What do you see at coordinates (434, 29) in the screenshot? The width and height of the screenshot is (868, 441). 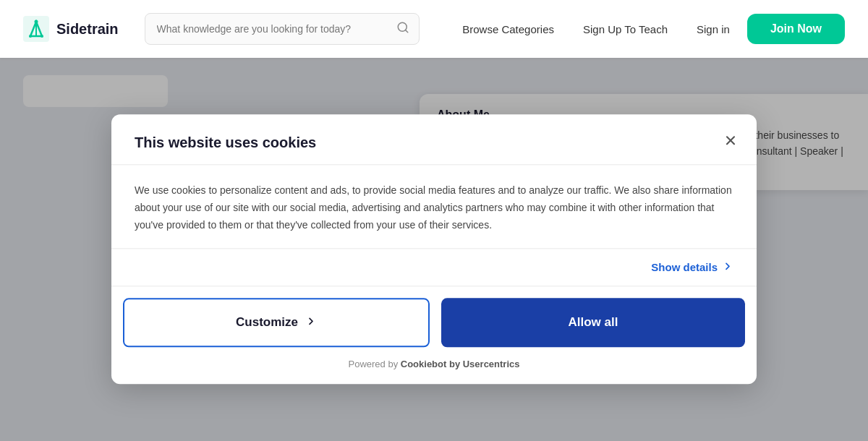 I see `navbar: Sidetrain Browse Categories Sign Up To T…` at bounding box center [434, 29].